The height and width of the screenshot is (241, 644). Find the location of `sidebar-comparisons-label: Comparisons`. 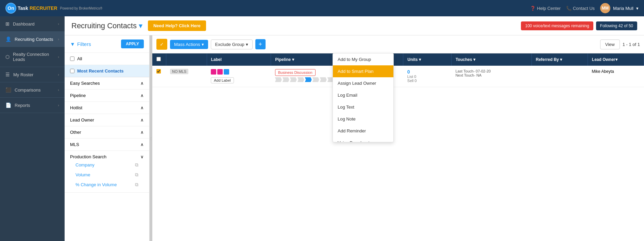

sidebar-comparisons-label: Comparisons is located at coordinates (28, 90).